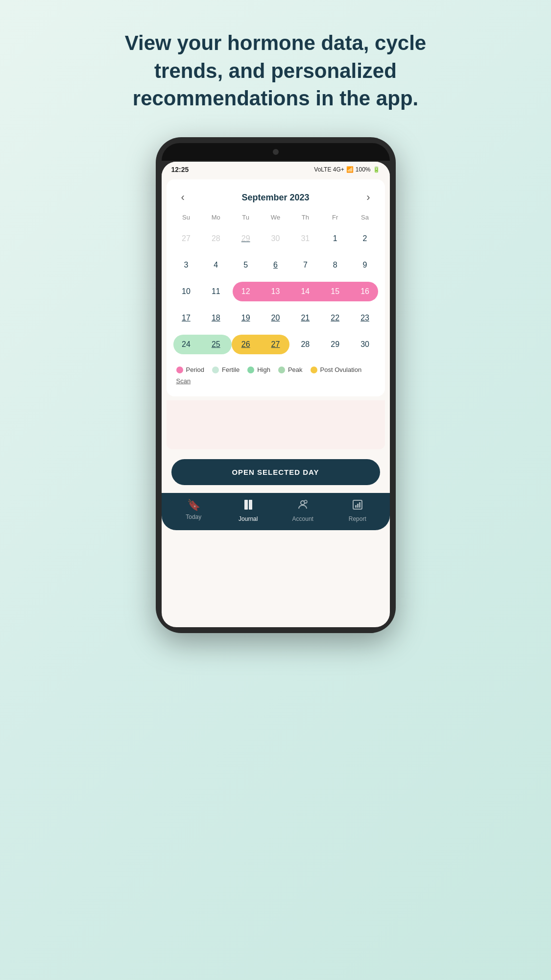  I want to click on day-2-sep: 2, so click(365, 239).